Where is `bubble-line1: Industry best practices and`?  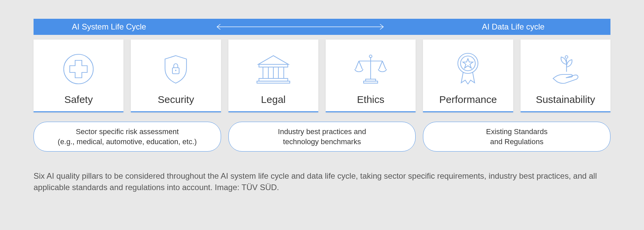
bubble-line1: Industry best practices and is located at coordinates (322, 131).